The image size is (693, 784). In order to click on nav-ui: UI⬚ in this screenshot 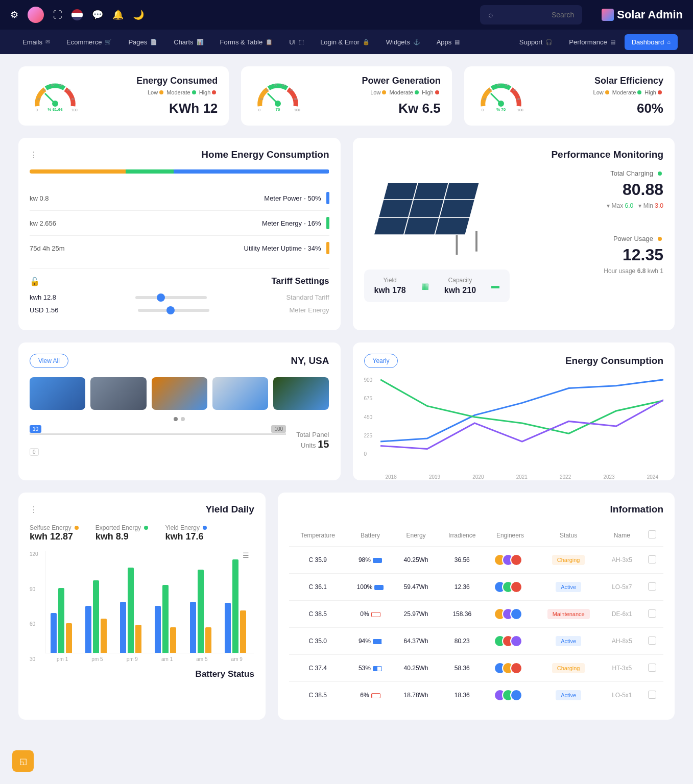, I will do `click(296, 42)`.